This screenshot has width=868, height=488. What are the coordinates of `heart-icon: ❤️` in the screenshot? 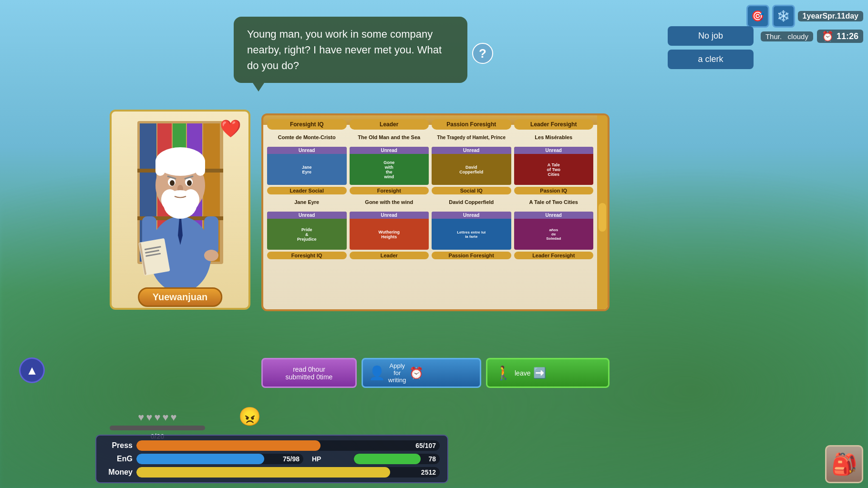 It's located at (231, 129).